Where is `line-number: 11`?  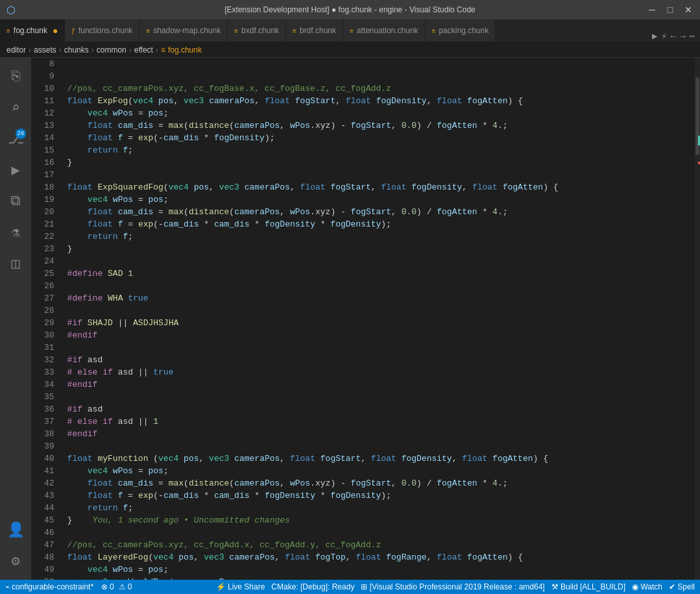
line-number: 11 is located at coordinates (49, 101).